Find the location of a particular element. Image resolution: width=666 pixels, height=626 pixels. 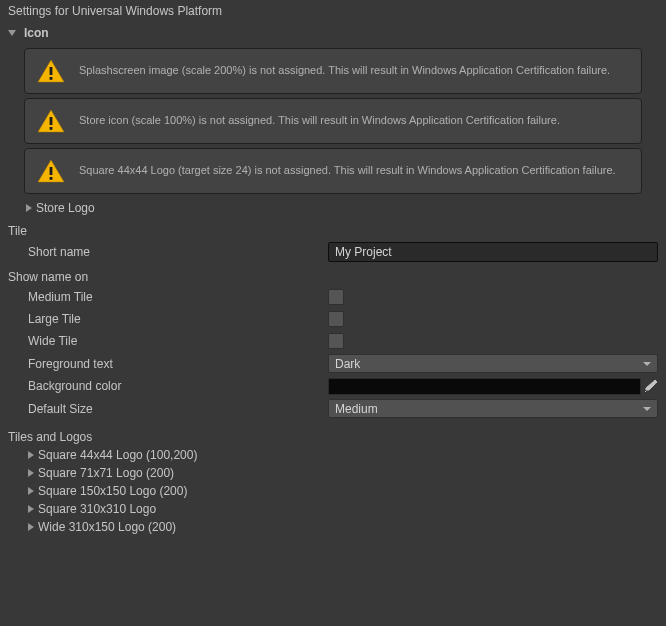

warning-text: Store icon (scale 100%) is not assigned.… is located at coordinates (320, 120).